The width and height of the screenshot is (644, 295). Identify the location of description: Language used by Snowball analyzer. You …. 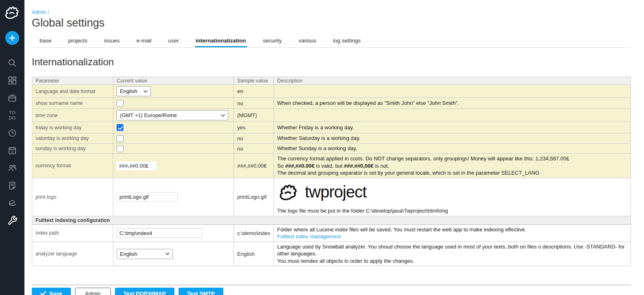
(452, 254).